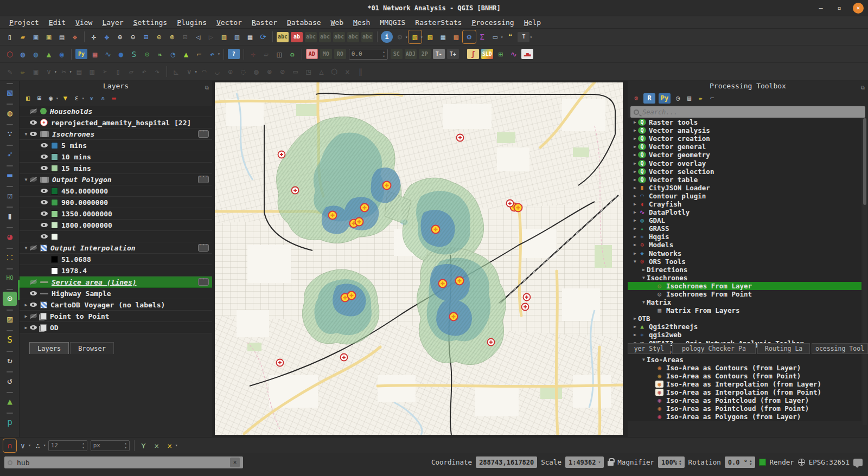 Image resolution: width=868 pixels, height=476 pixels. Describe the element at coordinates (198, 37) in the screenshot. I see `zoom-last-icon: ◁` at that location.